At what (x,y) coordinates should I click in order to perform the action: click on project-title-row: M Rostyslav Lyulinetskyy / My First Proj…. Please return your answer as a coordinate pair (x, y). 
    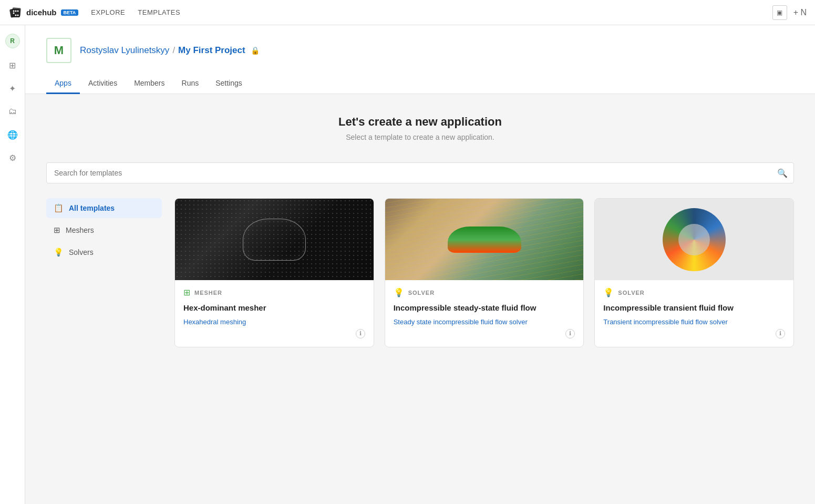
    Looking at the image, I should click on (420, 50).